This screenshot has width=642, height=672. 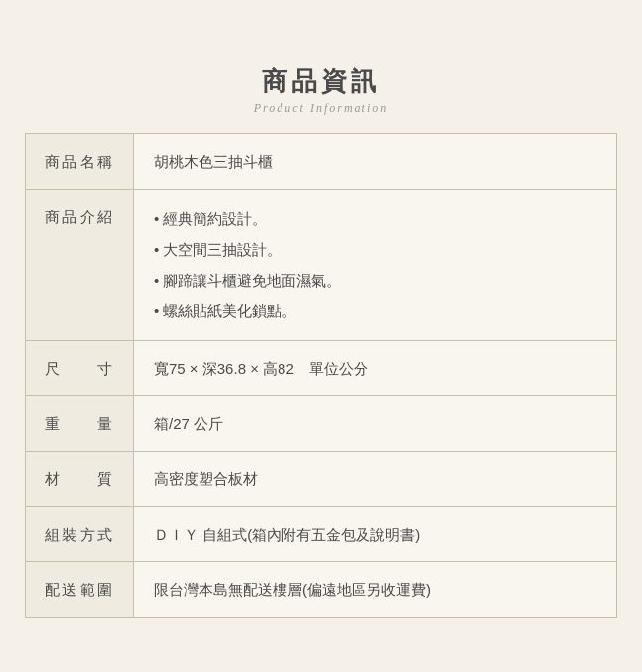 I want to click on list-item: 腳蹄讓斗櫃避免地面濕氣。, so click(x=375, y=281).